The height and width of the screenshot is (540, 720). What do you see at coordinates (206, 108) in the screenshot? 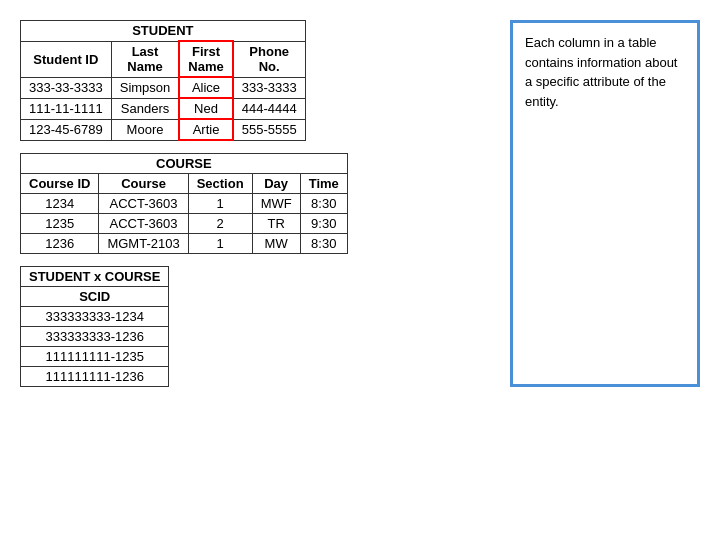
I see `student-fn-2: Ned` at bounding box center [206, 108].